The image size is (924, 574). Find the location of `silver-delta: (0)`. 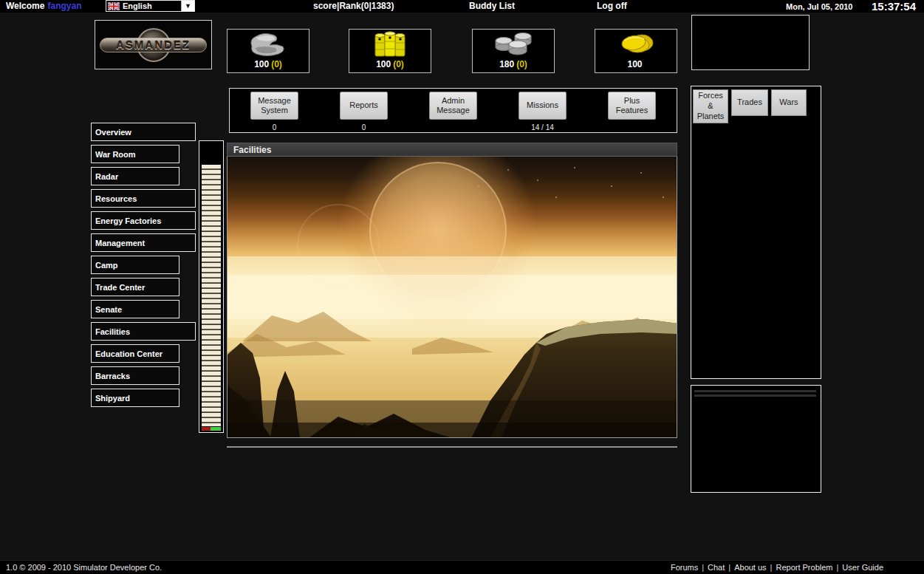

silver-delta: (0) is located at coordinates (521, 64).